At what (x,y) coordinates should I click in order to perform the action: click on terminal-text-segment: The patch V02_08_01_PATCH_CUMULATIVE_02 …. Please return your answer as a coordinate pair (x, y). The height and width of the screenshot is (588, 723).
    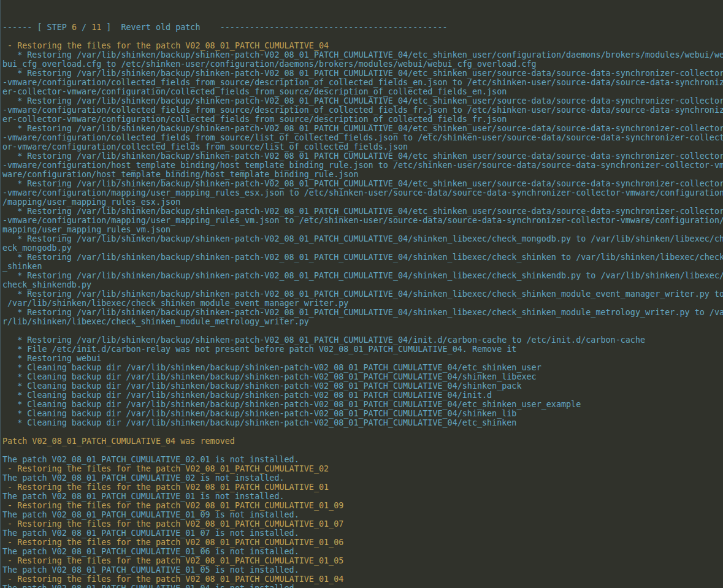
    Looking at the image, I should click on (143, 478).